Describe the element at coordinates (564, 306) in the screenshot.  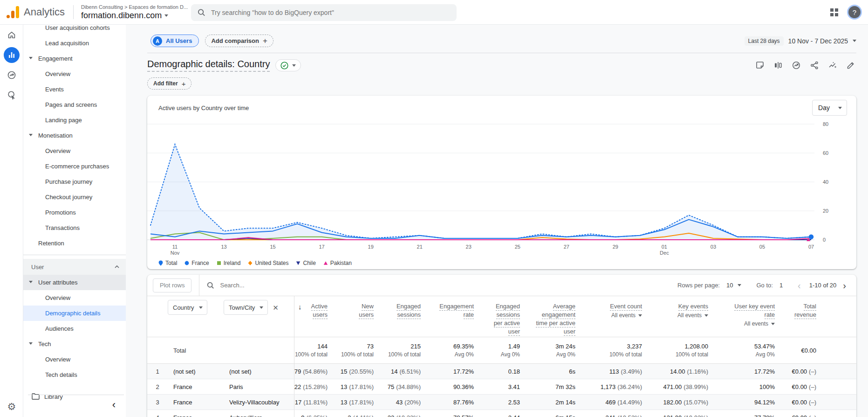
I see `column-header-line: Average` at that location.